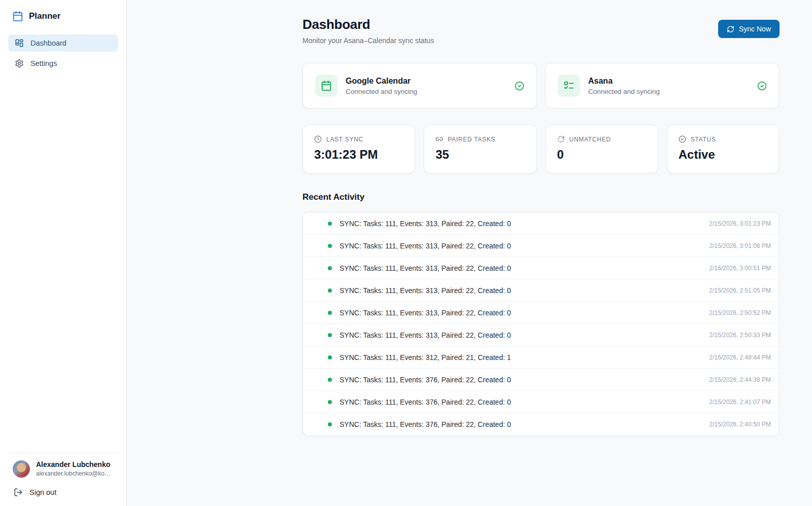 The image size is (812, 506). What do you see at coordinates (749, 29) in the screenshot?
I see `sync-now-button: Sync Now` at bounding box center [749, 29].